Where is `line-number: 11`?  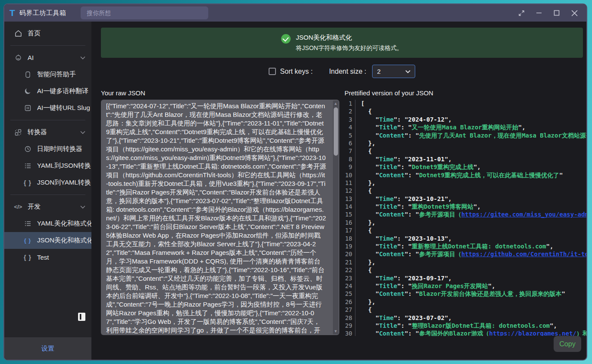 line-number: 11 is located at coordinates (350, 183).